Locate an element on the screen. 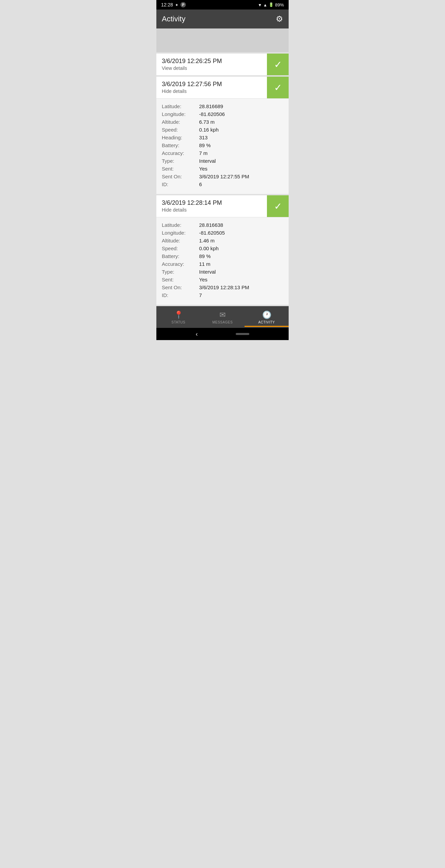 The height and width of the screenshot is (868, 445). card-action-1: View details is located at coordinates (212, 68).